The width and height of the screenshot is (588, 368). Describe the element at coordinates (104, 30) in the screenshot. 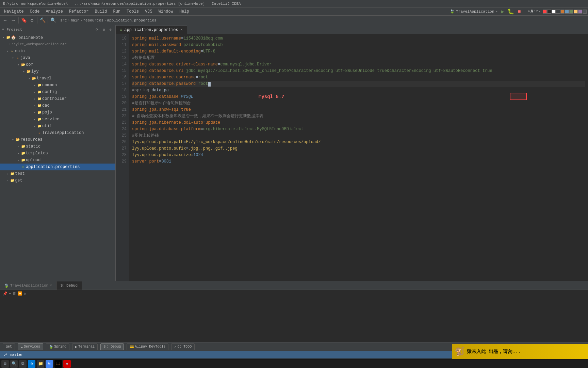

I see `sidebar-collapse-icon: ⊟` at that location.